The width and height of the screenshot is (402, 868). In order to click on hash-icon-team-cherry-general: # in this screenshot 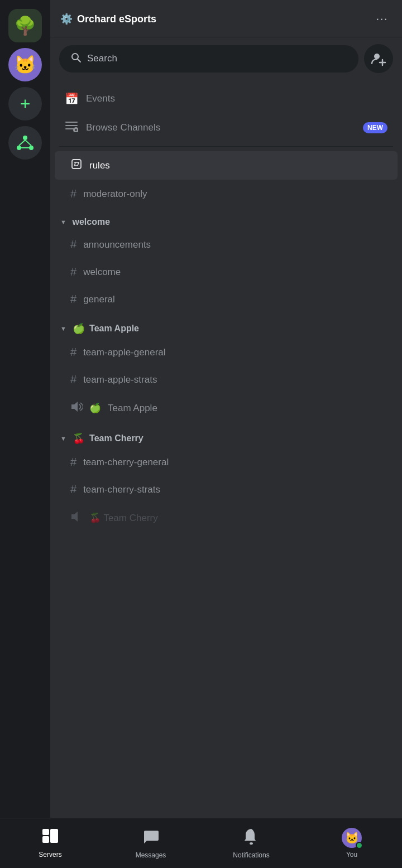, I will do `click(74, 462)`.